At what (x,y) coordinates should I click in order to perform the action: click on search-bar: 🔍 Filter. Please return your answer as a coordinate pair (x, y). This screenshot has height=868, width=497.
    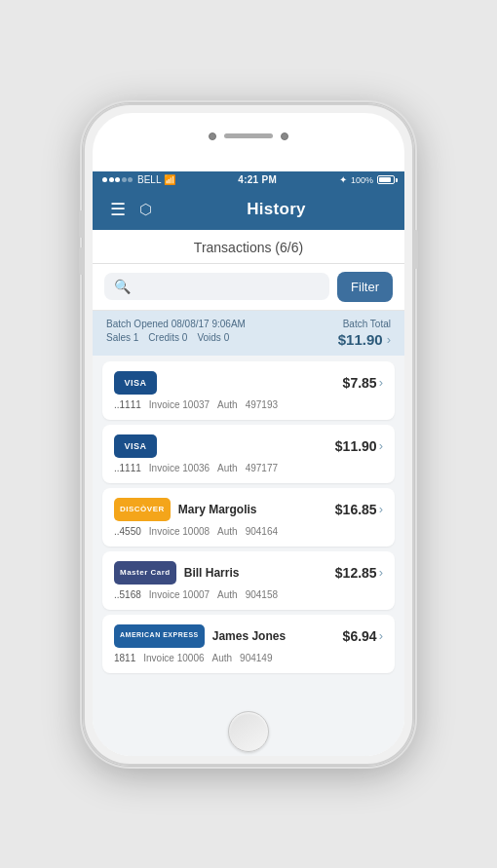
    Looking at the image, I should click on (248, 287).